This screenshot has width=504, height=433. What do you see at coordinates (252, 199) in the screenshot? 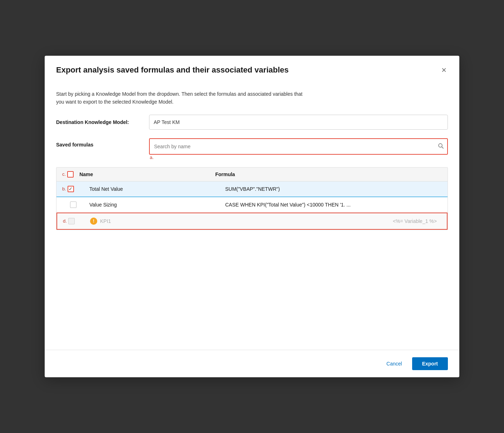
I see `formulas-table: c. Name Formula b. ✓ Total Net Value SUM…` at bounding box center [252, 199].